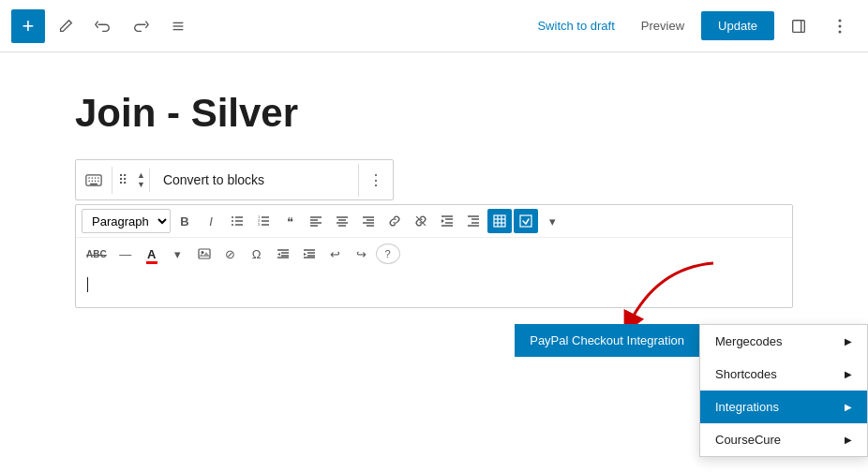 The image size is (868, 472). What do you see at coordinates (66, 26) in the screenshot?
I see `edit-icon-button` at bounding box center [66, 26].